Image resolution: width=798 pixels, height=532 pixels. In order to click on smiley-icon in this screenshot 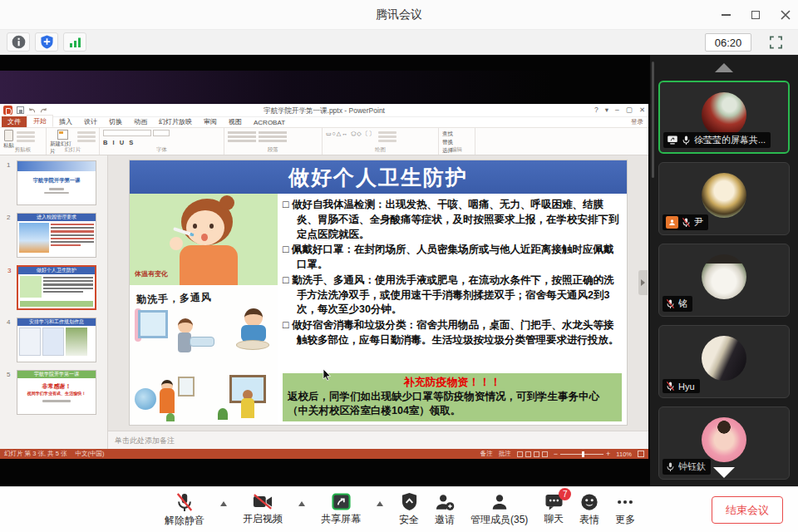, I will do `click(589, 502)`.